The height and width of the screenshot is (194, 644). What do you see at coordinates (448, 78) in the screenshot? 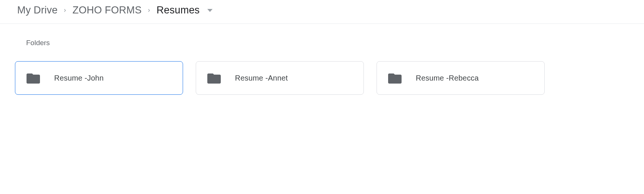
I see `folder-name: Resume -Rebecca` at bounding box center [448, 78].